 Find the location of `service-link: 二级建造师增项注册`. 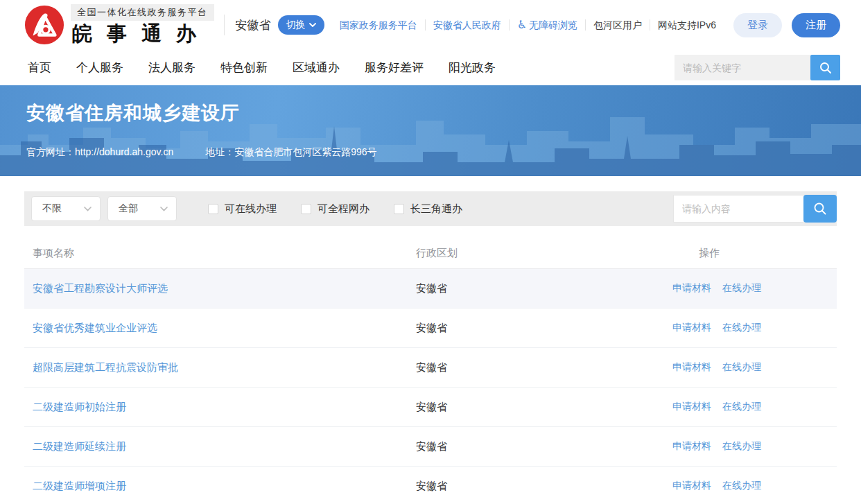

service-link: 二级建造师增项注册 is located at coordinates (220, 487).